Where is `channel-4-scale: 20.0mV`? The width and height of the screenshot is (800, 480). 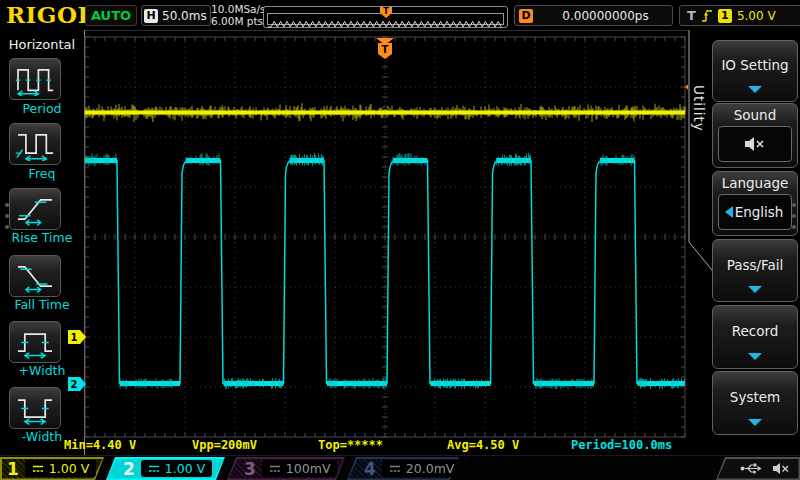 channel-4-scale: 20.0mV is located at coordinates (430, 468).